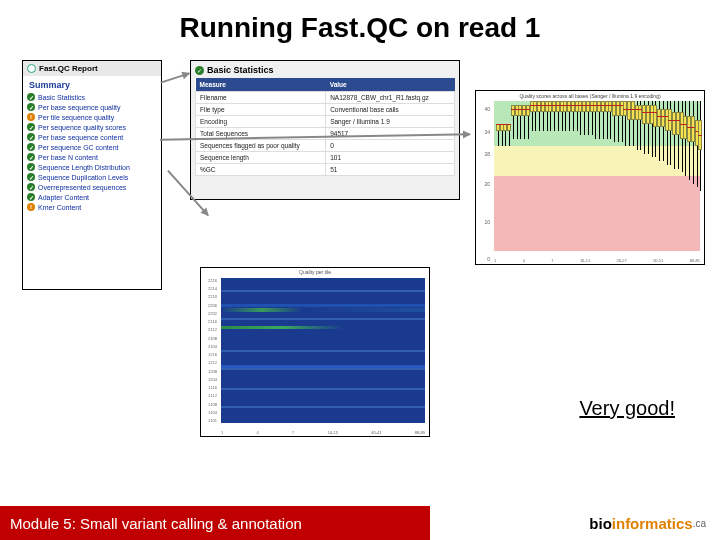  I want to click on summary-item-label: Basic Statistics, so click(62, 98).